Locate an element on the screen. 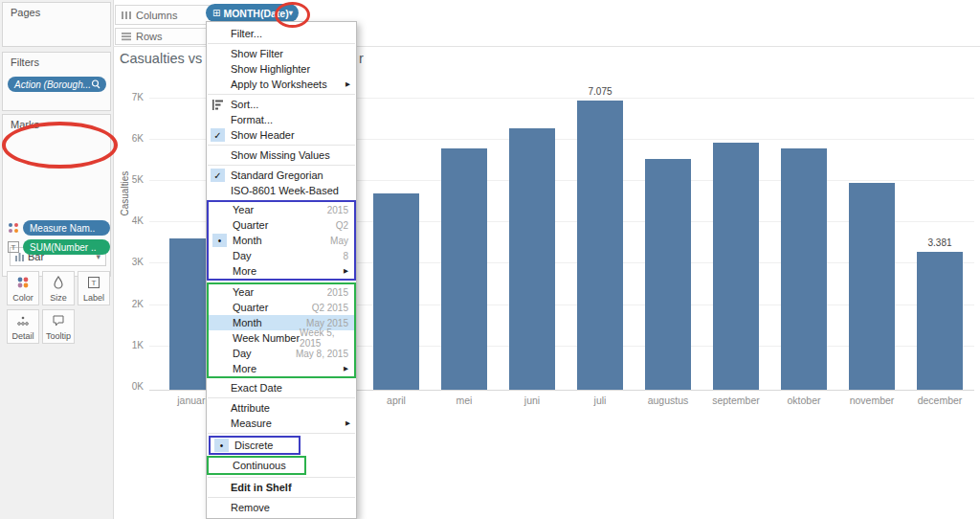 Image resolution: width=980 pixels, height=519 pixels. menu-item-standard-gregorian: ✓ Standard Gregorian is located at coordinates (281, 175).